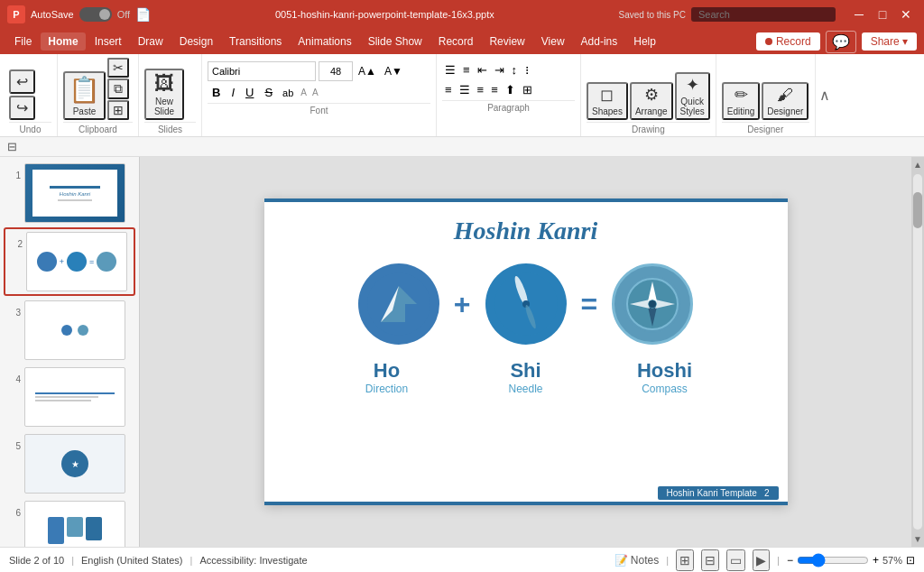 The height and width of the screenshot is (572, 924). Describe the element at coordinates (685, 560) in the screenshot. I see `normal-view-button: ⊞` at that location.